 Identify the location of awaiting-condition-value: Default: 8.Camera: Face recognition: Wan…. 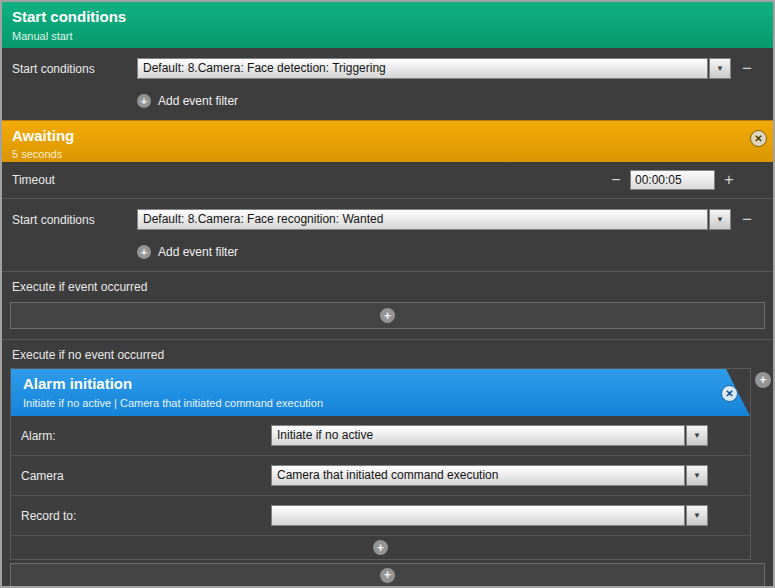
(422, 220).